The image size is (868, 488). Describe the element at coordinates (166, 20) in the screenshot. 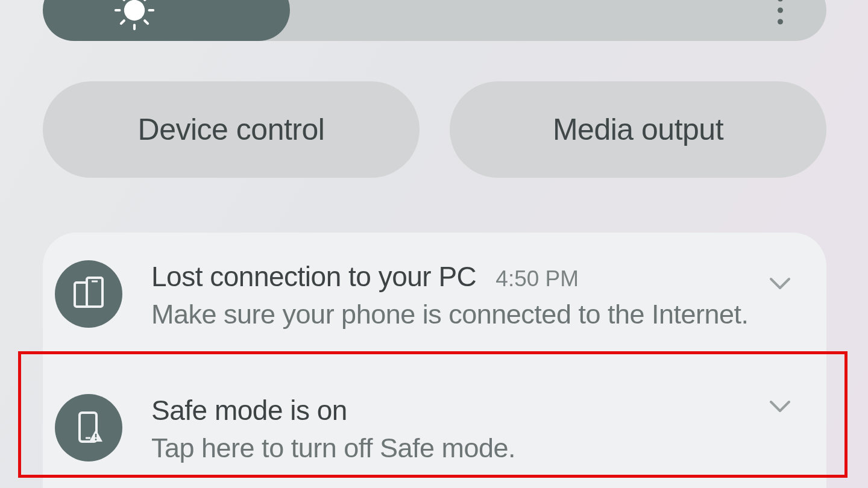

I see `brightness-fill` at that location.